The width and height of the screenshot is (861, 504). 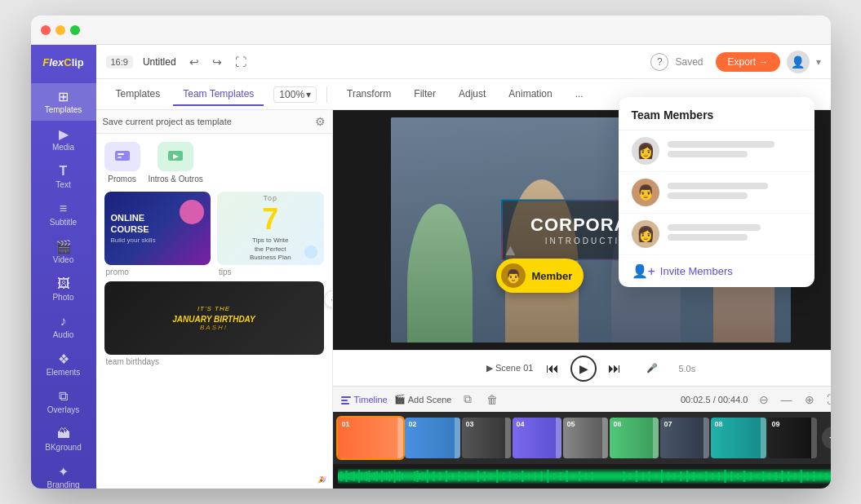 What do you see at coordinates (697, 271) in the screenshot?
I see `invite-label: Invite Members` at bounding box center [697, 271].